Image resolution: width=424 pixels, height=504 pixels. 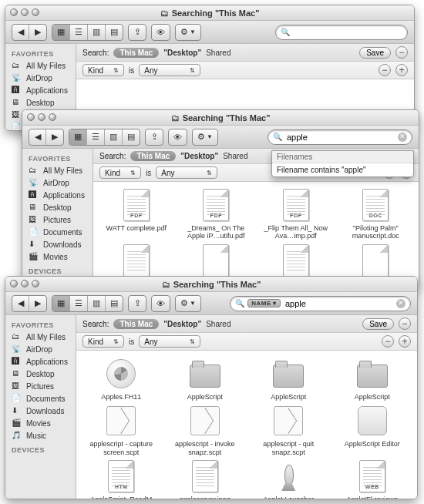 I want to click on sidebar-item: 📄Documents, so click(x=57, y=232).